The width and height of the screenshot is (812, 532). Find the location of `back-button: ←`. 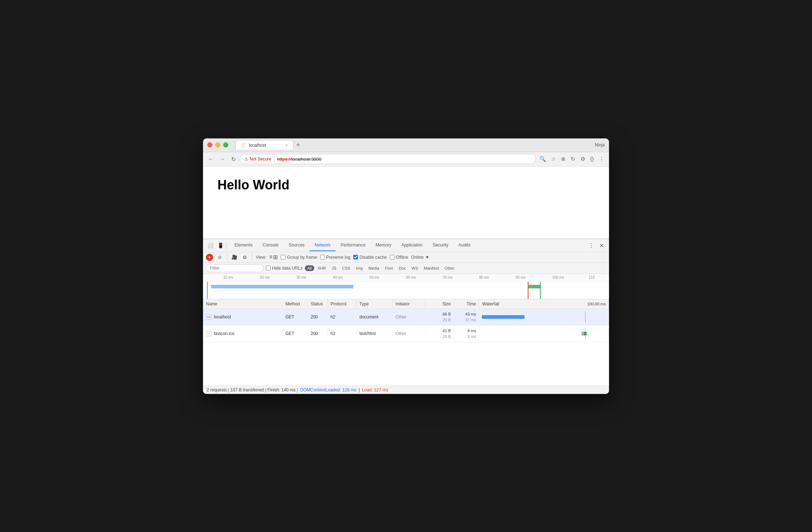

back-button: ← is located at coordinates (211, 159).